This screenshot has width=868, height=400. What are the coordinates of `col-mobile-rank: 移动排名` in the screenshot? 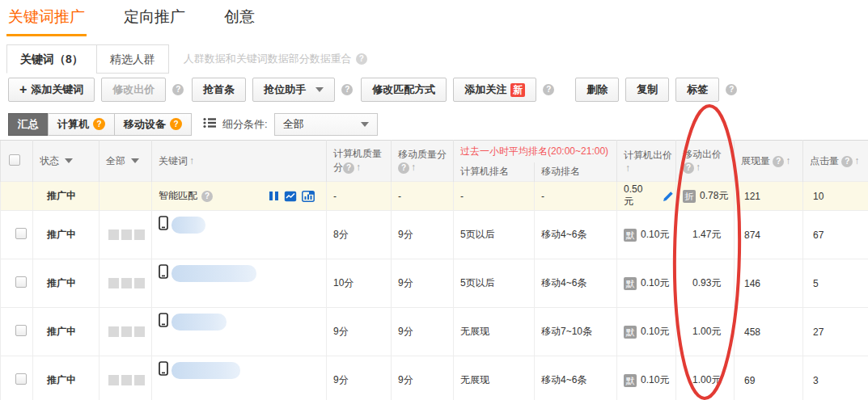 It's located at (576, 172).